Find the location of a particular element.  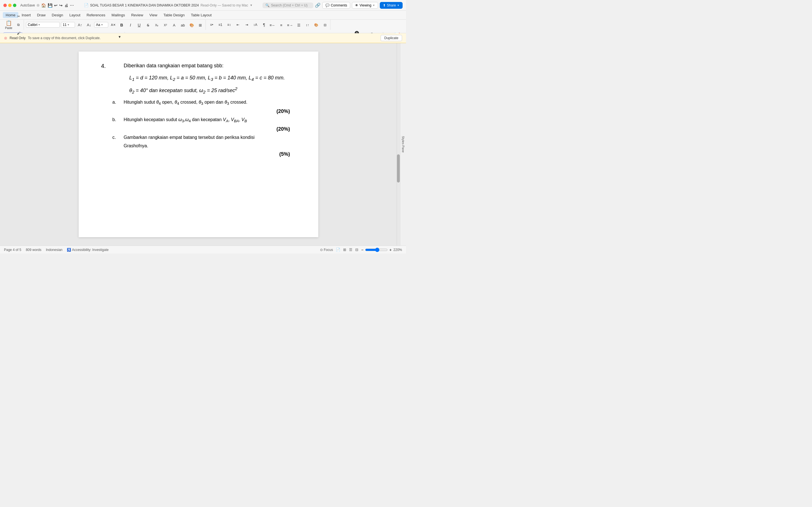

bold-button: B is located at coordinates (122, 25).